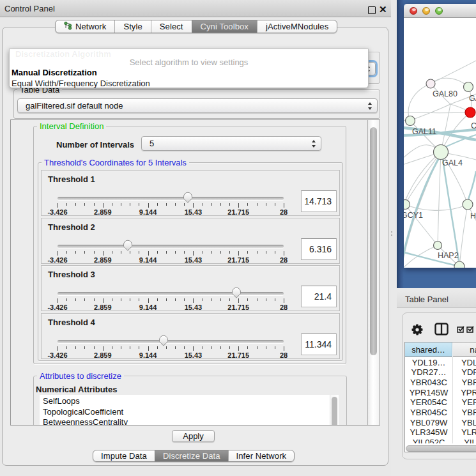 The image size is (476, 476). Describe the element at coordinates (426, 11) in the screenshot. I see `minimize-traffic-light` at that location.